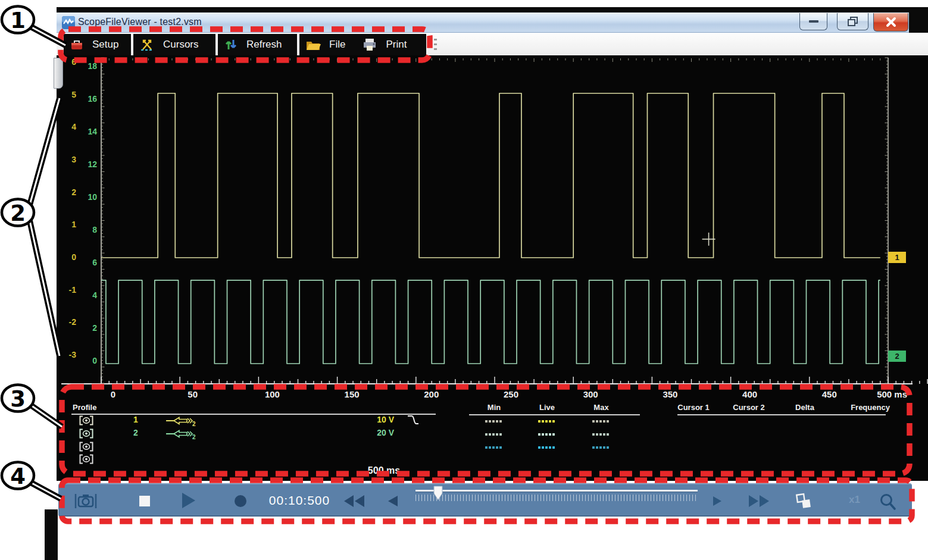 This screenshot has height=560, width=928. Describe the element at coordinates (299, 500) in the screenshot. I see `playback-time: 00:10:500` at that location.